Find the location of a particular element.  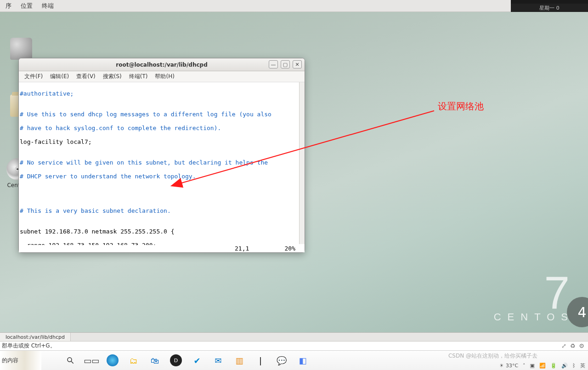

panel-dark-strip is located at coordinates (549, 2).